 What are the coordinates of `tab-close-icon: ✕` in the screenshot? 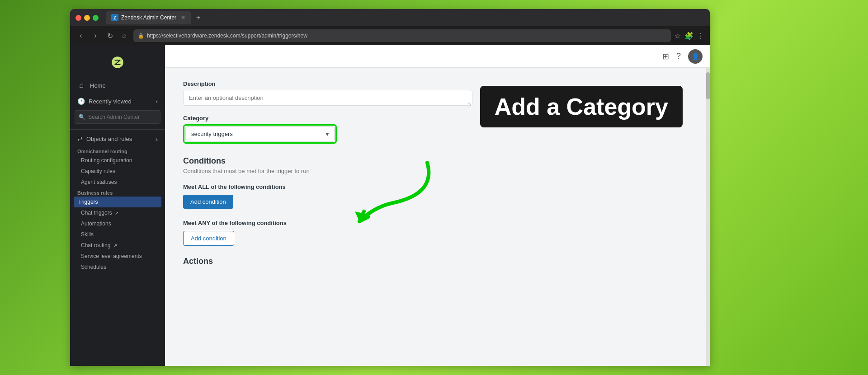 It's located at (183, 18).